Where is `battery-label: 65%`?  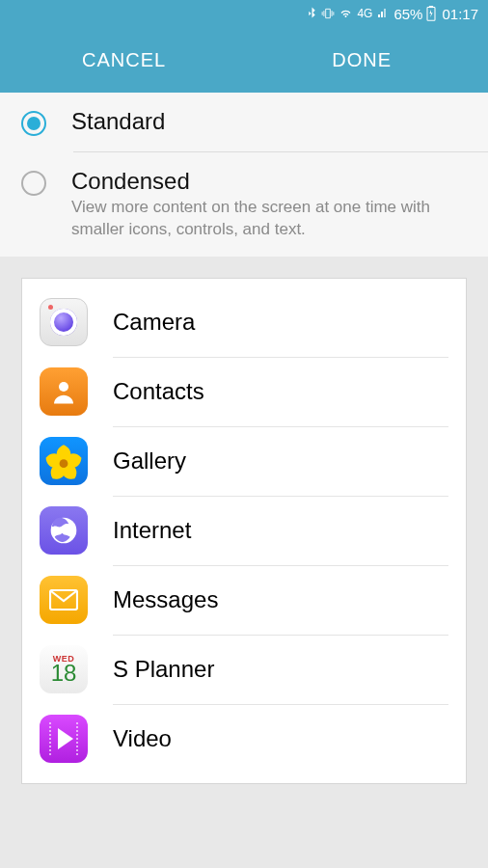 battery-label: 65% is located at coordinates (408, 14).